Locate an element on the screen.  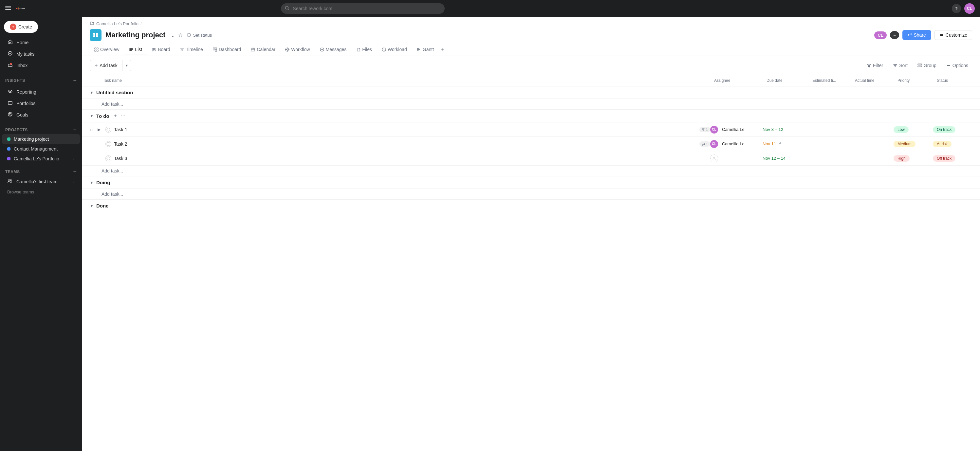
browse-teams-link: Browse teams is located at coordinates (41, 192).